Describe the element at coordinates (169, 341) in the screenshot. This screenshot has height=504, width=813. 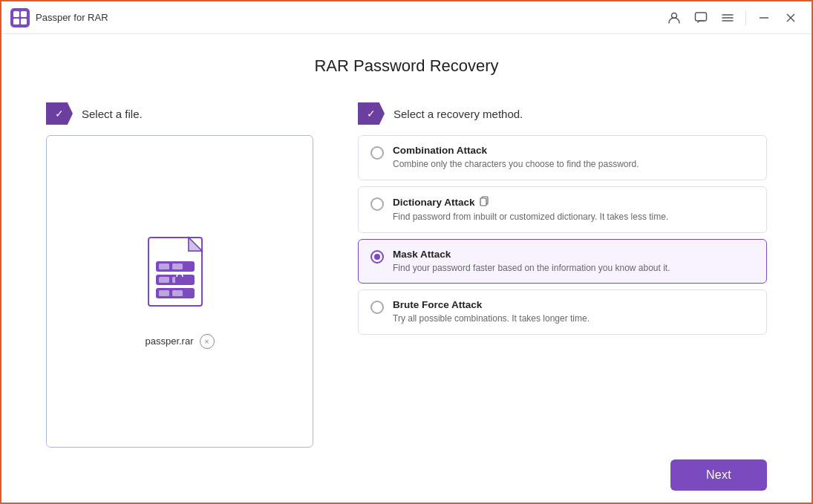
I see `file-name: passper.rar` at that location.